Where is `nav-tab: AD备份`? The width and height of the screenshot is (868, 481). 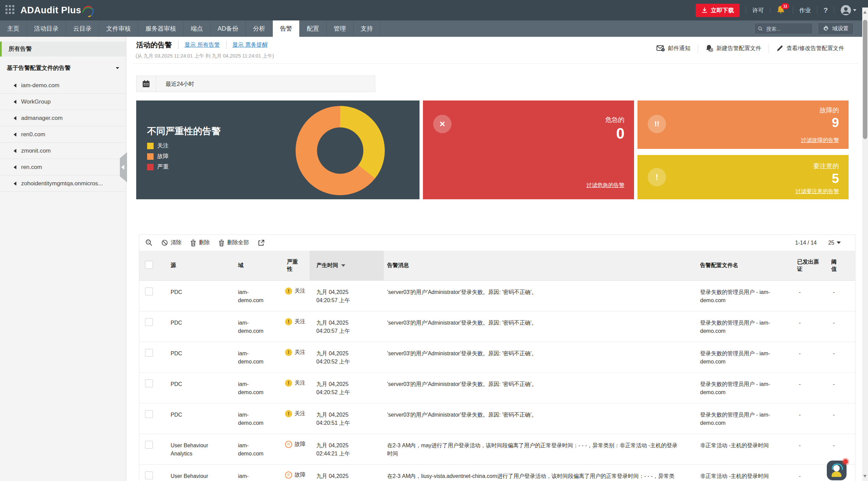
nav-tab: AD备份 is located at coordinates (228, 29).